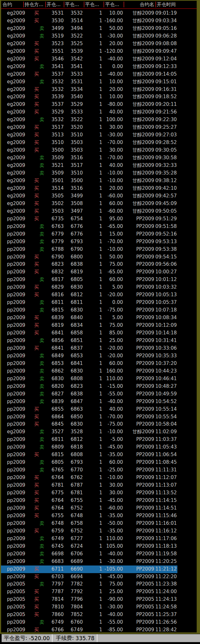  What do you see at coordinates (89, 325) in the screenshot?
I see `table-row: pp2009 买 6819 6834 1 75.00 PP2009 10:12:…` at bounding box center [89, 325].